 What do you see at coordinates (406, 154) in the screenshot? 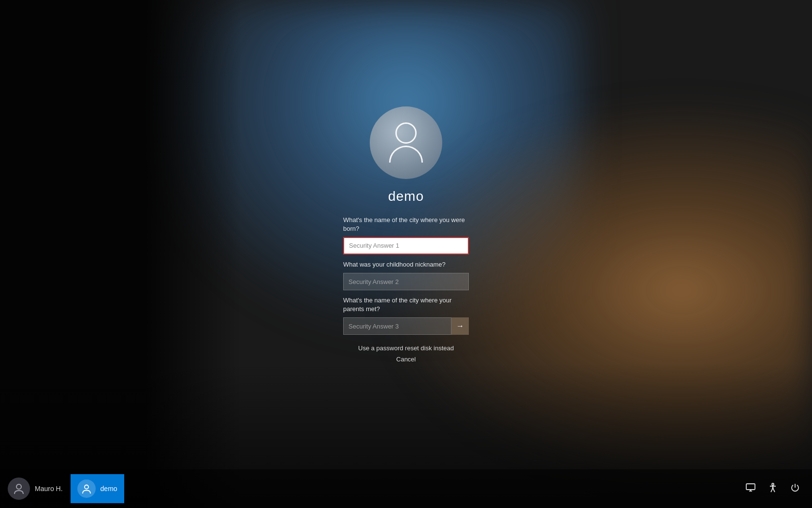
I see `avatar-body` at bounding box center [406, 154].